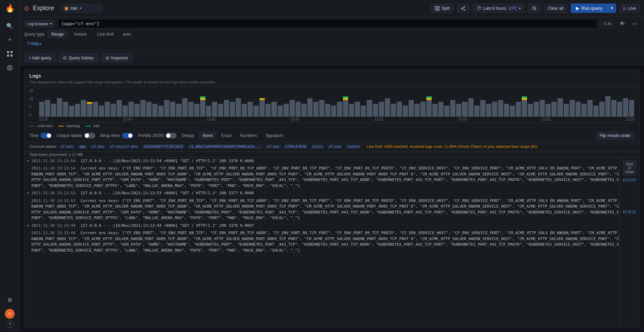  What do you see at coordinates (332, 44) in the screenshot?
I see `help-button: ? Help ▸` at bounding box center [332, 44].